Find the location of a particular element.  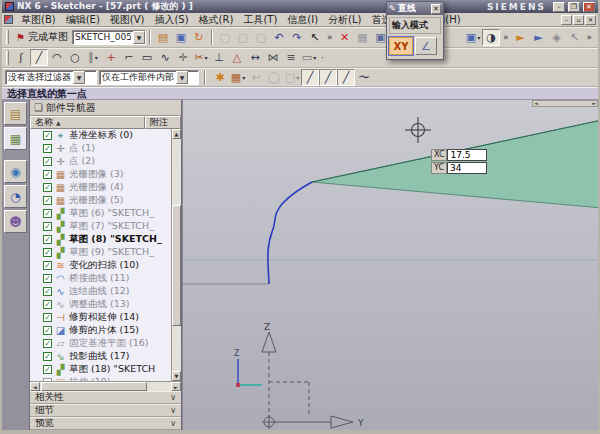

tree-row: ▞ 草图 (18) "SKETCH is located at coordinates (100, 370).